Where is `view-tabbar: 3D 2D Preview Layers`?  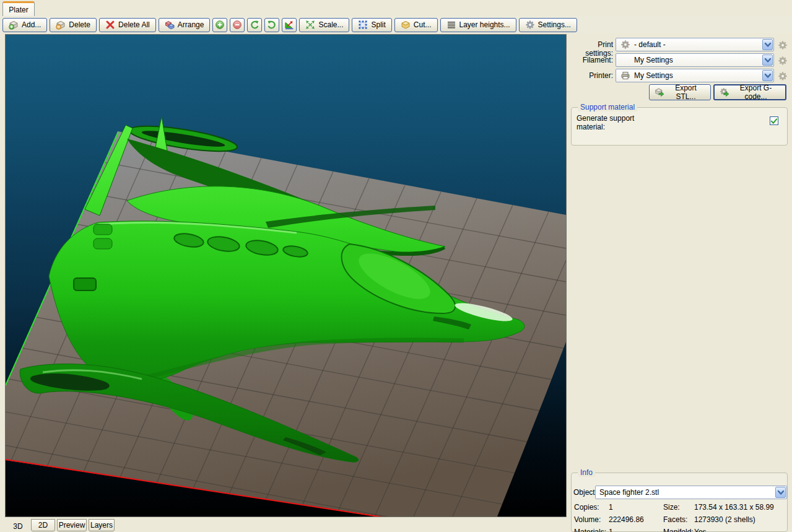 view-tabbar: 3D 2D Preview Layers is located at coordinates (284, 525).